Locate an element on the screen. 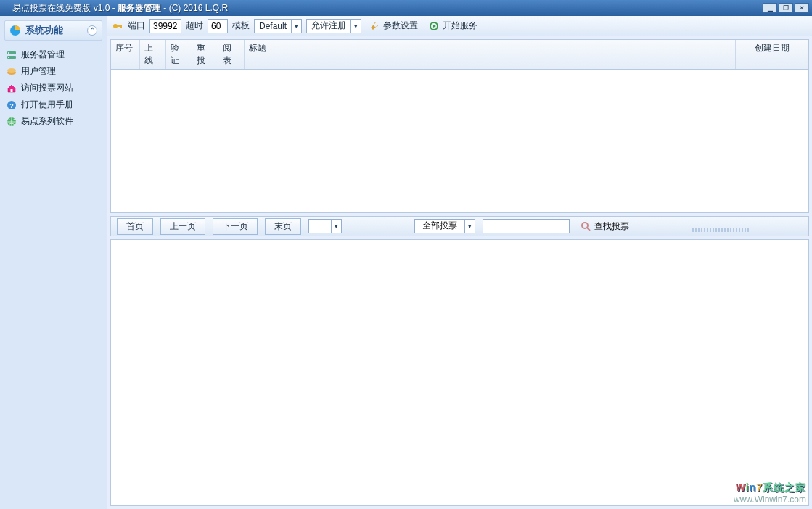 This screenshot has height=509, width=812. port-input is located at coordinates (165, 26).